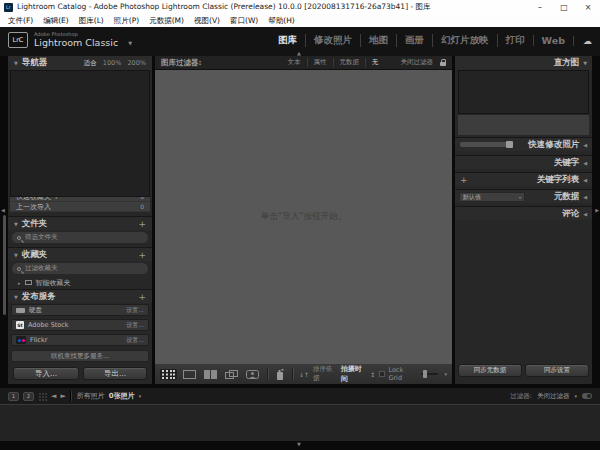  What do you see at coordinates (418, 62) in the screenshot?
I see `filter-preset-dropdown: 关闭过滤器` at bounding box center [418, 62].